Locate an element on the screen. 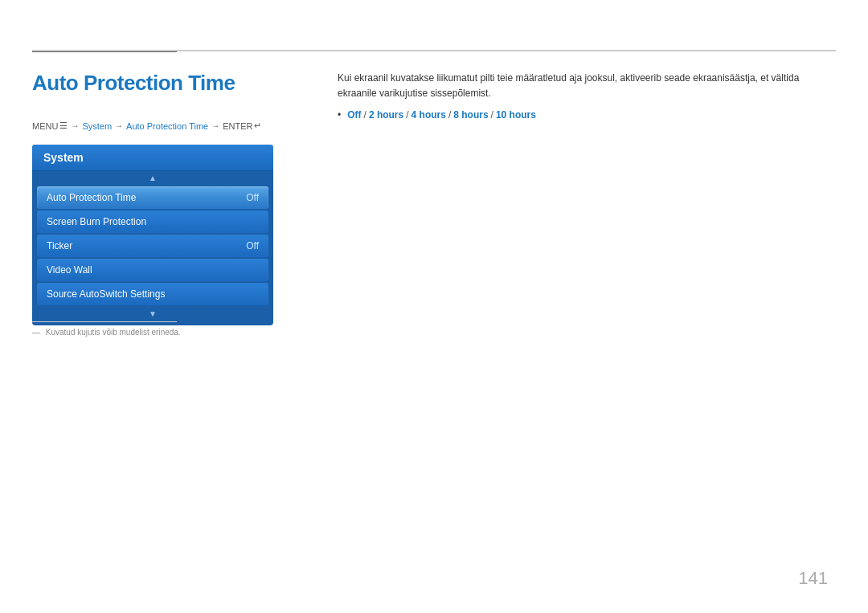 The height and width of the screenshot is (613, 868). option-sep-2: / is located at coordinates (407, 115).